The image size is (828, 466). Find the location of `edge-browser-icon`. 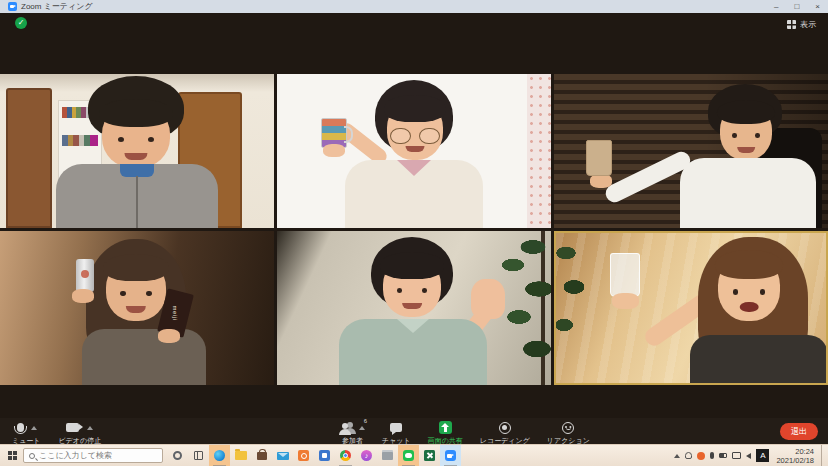

edge-browser-icon is located at coordinates (220, 456).